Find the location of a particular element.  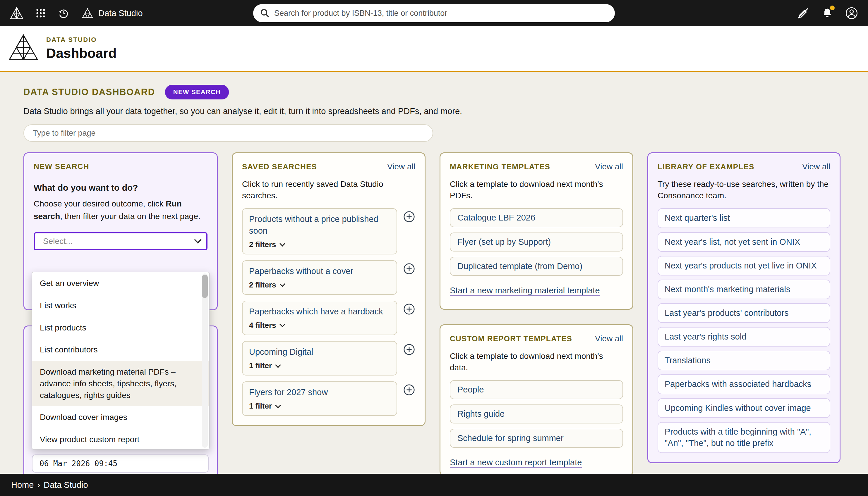

brand-home-link: Data Studio is located at coordinates (112, 13).